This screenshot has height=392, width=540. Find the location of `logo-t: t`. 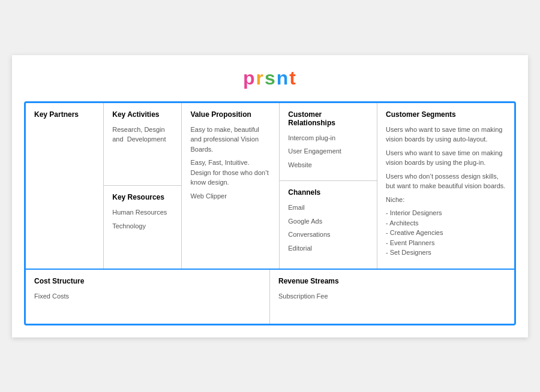

logo-t: t is located at coordinates (293, 78).